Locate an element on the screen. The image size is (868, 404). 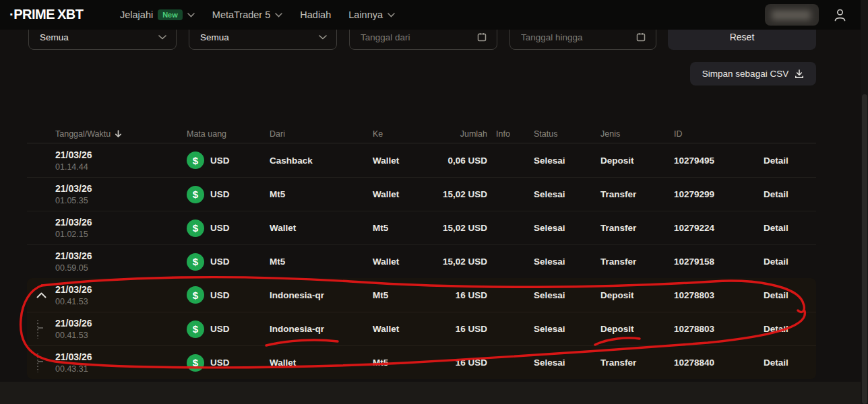
amount-cell: 0,06 USD is located at coordinates (460, 160).